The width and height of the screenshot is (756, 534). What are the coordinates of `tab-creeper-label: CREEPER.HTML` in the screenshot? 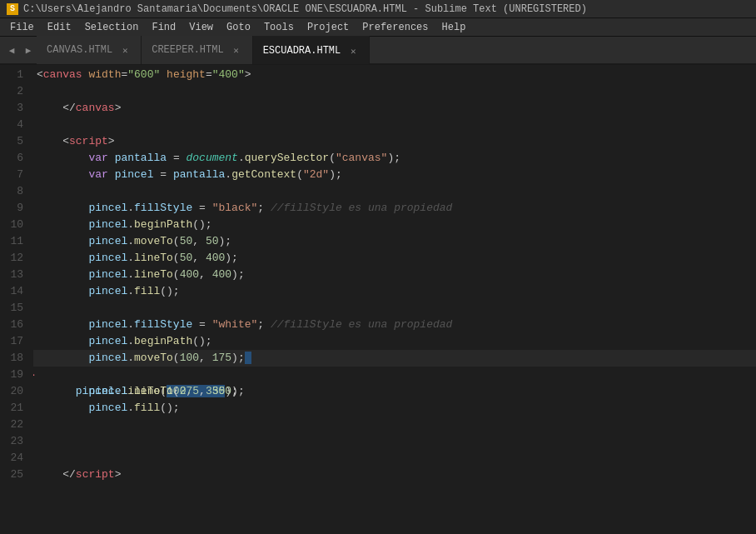 It's located at (187, 50).